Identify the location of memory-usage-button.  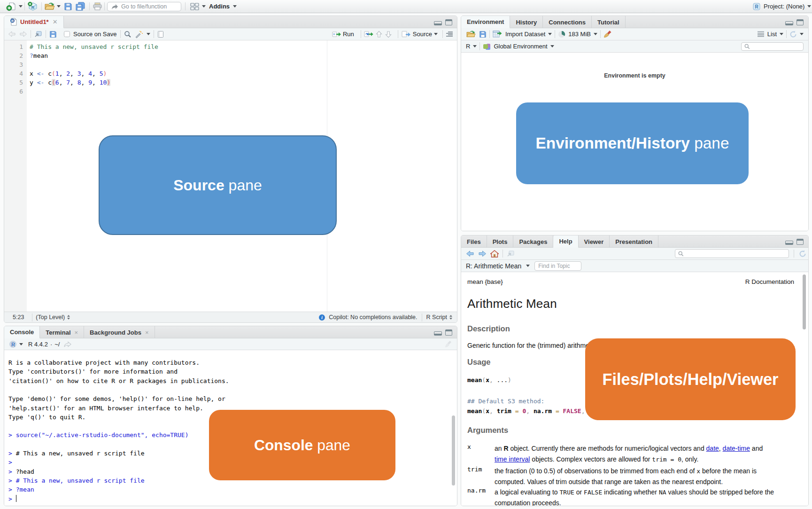
(562, 34).